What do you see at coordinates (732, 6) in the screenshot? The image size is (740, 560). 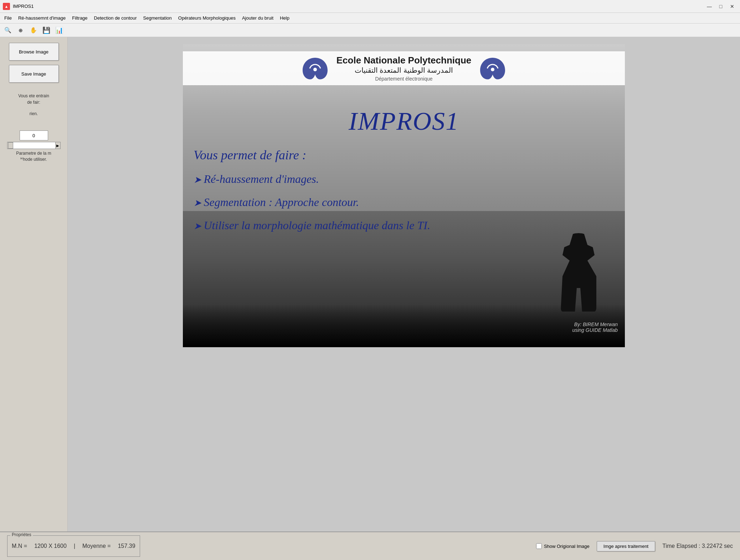 I see `close-button: ✕` at bounding box center [732, 6].